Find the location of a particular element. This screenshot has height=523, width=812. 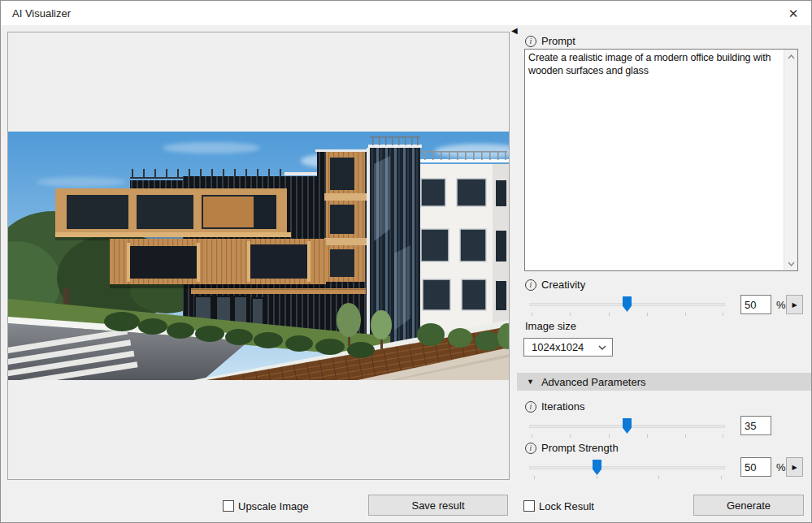

creativity-slider is located at coordinates (627, 306).